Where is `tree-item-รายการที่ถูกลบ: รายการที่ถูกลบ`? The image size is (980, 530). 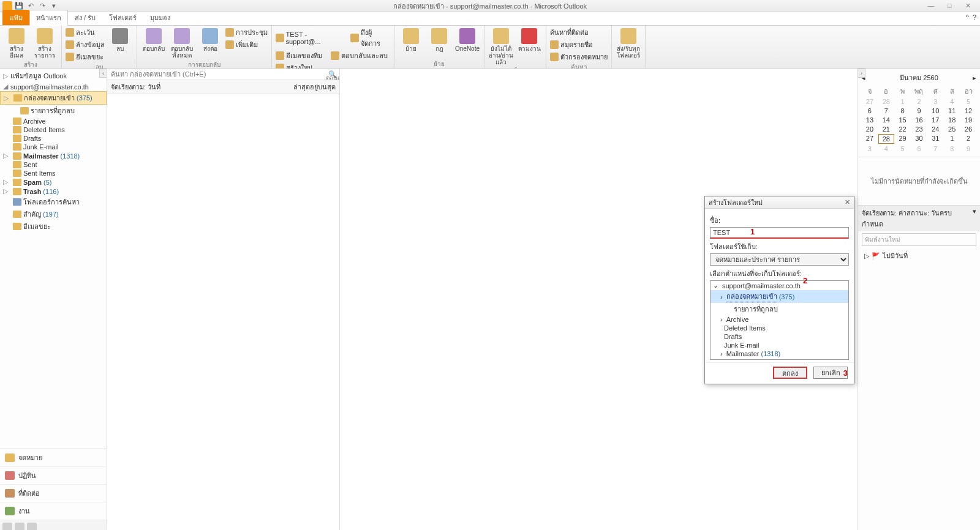 tree-item-รายการที่ถูกลบ: รายการที่ถูกลบ is located at coordinates (779, 309).